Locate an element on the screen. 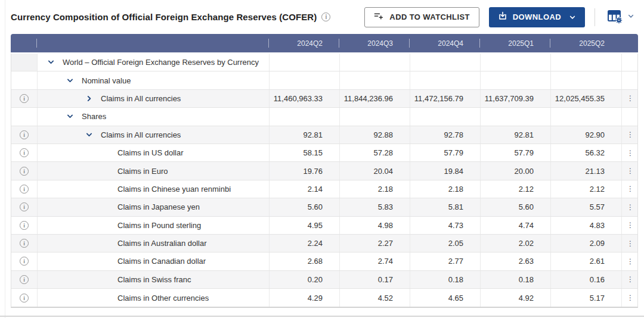 This screenshot has width=644, height=318. header-cell-actions-column is located at coordinates (630, 43).